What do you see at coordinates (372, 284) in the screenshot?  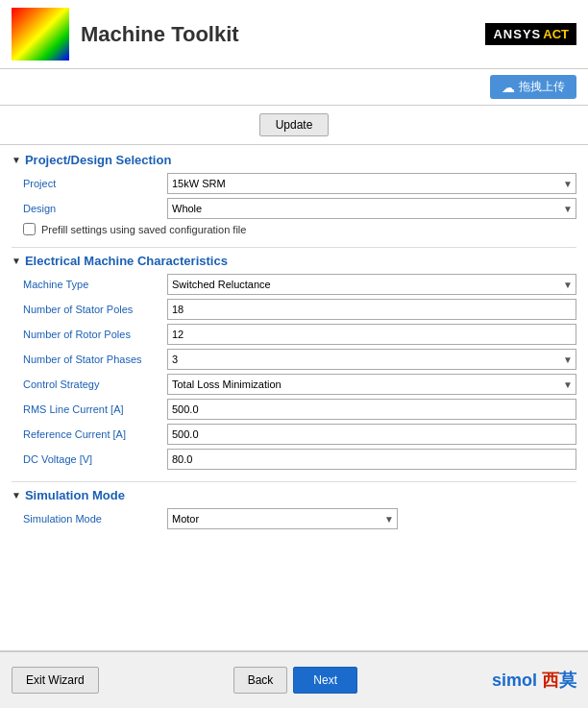 I see `machine-type-select: Switched Reluctance` at bounding box center [372, 284].